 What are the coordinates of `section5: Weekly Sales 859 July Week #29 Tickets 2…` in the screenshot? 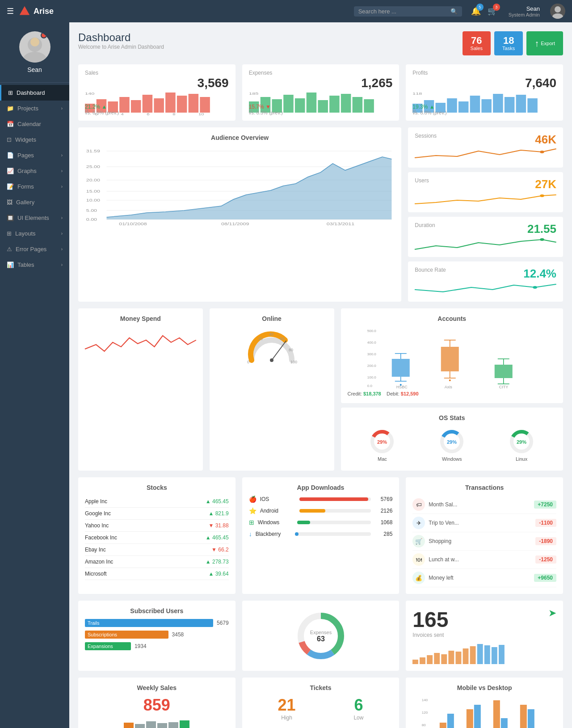 It's located at (321, 703).